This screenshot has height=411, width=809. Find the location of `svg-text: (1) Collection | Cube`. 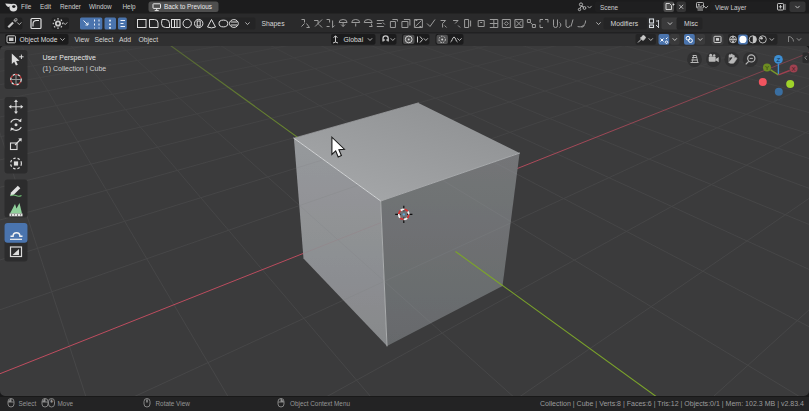

svg-text: (1) Collection | Cube is located at coordinates (75, 69).